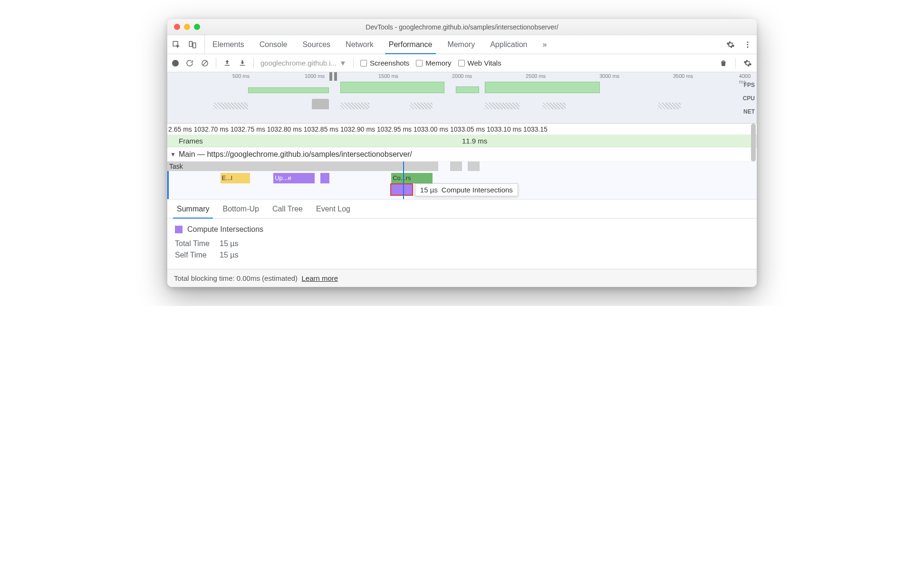  Describe the element at coordinates (462, 278) in the screenshot. I see `footer-bar: Total blocking time: 0.00ms (estimated) …` at that location.